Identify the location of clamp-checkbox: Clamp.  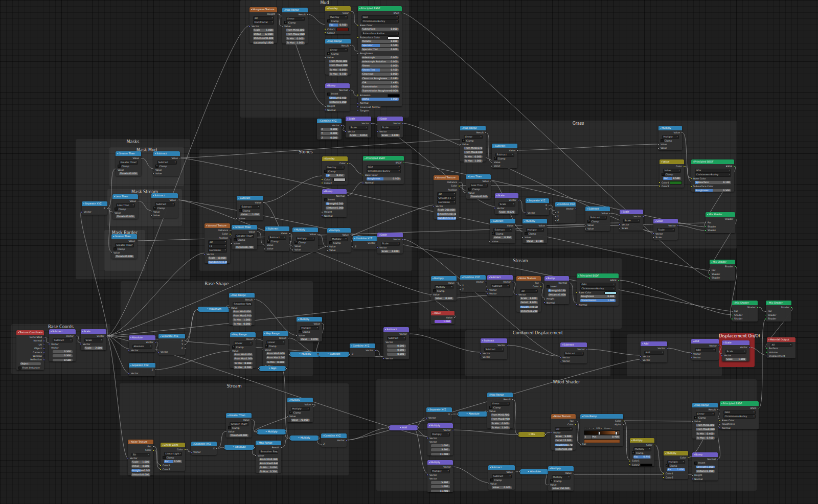
(309, 332).